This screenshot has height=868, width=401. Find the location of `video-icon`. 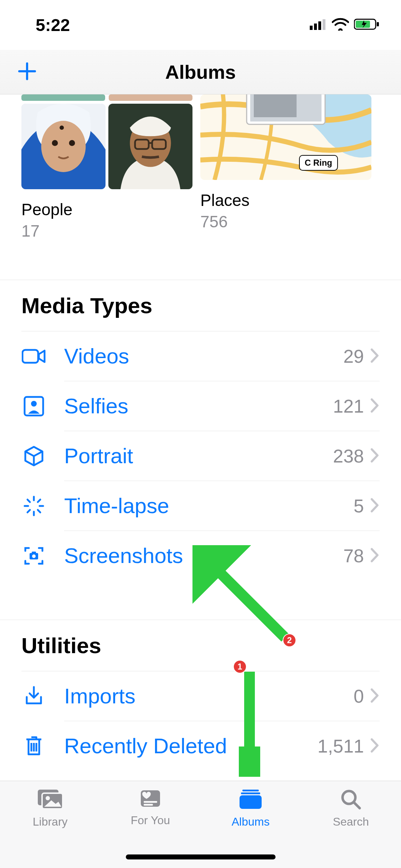

video-icon is located at coordinates (34, 356).